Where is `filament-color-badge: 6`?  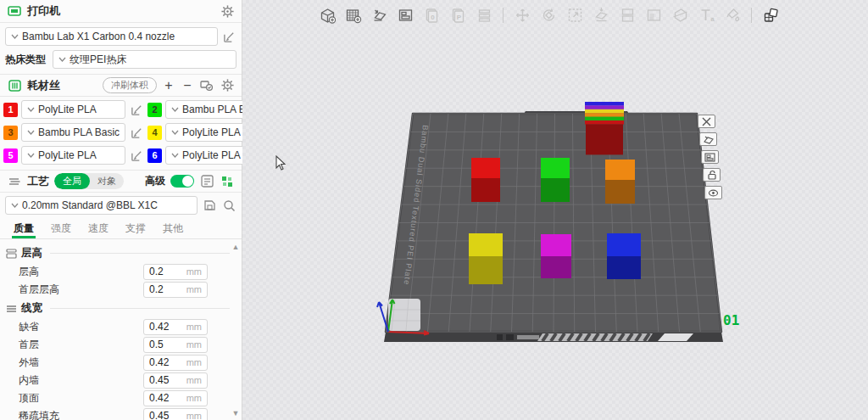
filament-color-badge: 6 is located at coordinates (154, 156).